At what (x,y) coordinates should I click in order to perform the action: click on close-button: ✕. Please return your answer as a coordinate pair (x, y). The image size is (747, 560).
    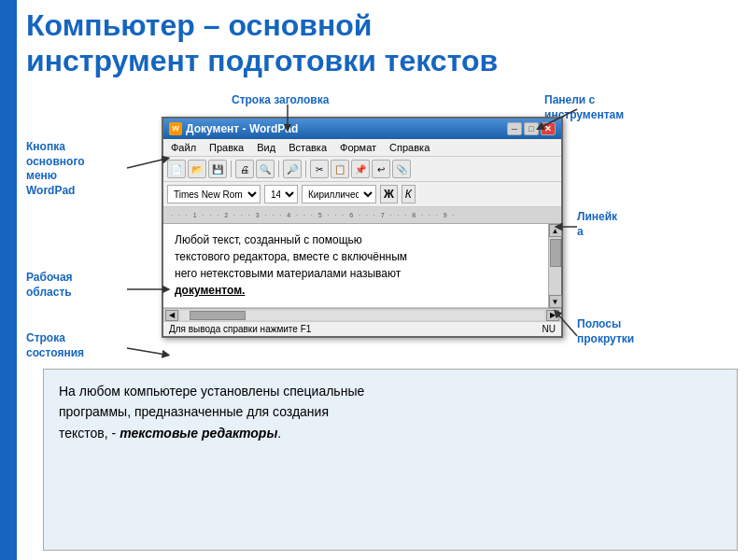
    Looking at the image, I should click on (548, 129).